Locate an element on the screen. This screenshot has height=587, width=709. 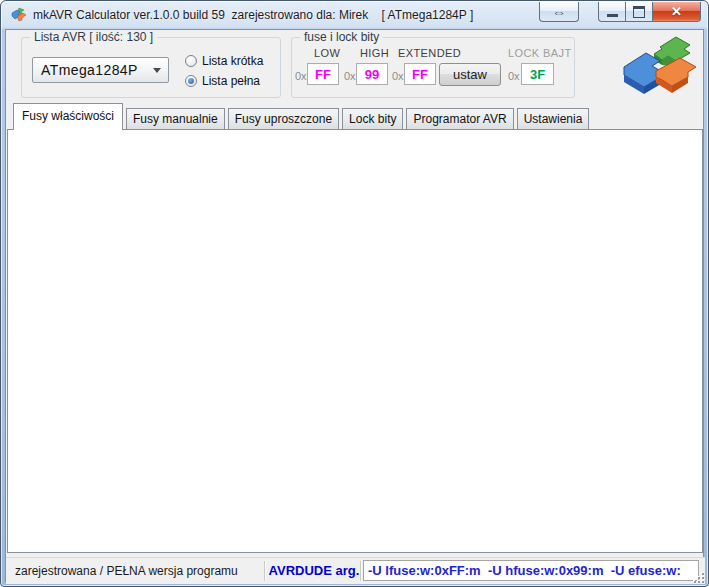
title-bar: mkAVR Calculator ver.1.0.0 build 59 zare… is located at coordinates (354, 15).